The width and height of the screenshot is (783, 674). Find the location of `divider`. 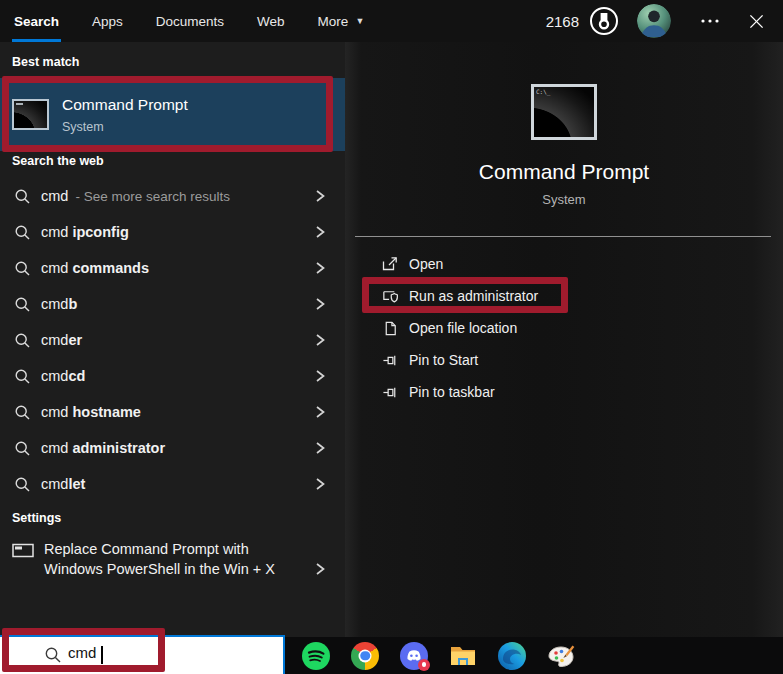

divider is located at coordinates (563, 236).